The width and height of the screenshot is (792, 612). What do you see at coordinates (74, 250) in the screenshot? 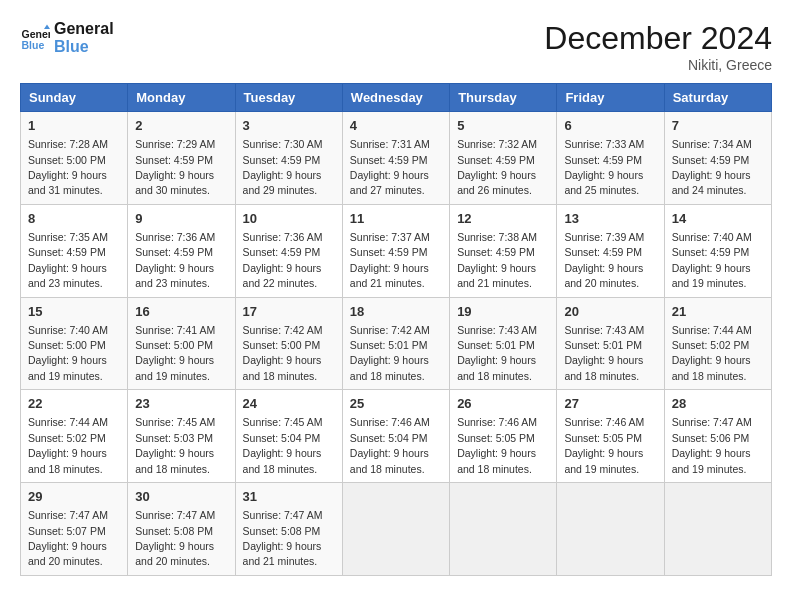
I see `calendar-cell: 8Sunrise: 7:35 AM Sunset: 4:59 PM Daylig…` at bounding box center [74, 250].